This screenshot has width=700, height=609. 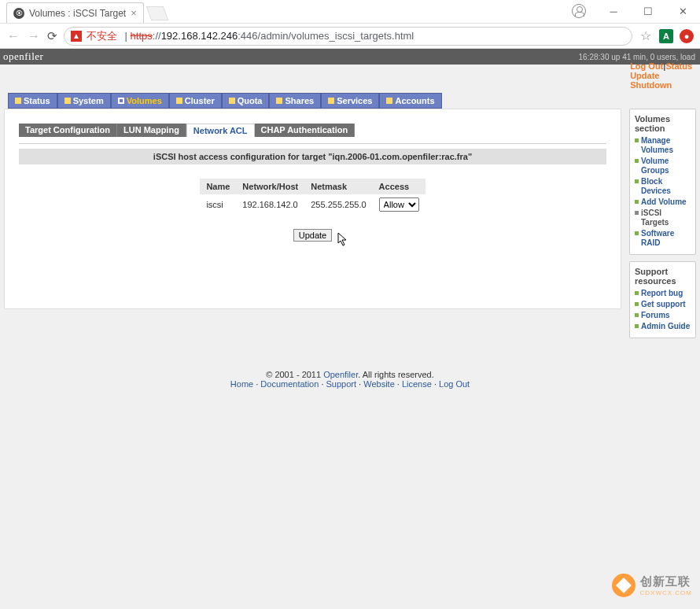 I want to click on nav-quota: Quota, so click(x=245, y=101).